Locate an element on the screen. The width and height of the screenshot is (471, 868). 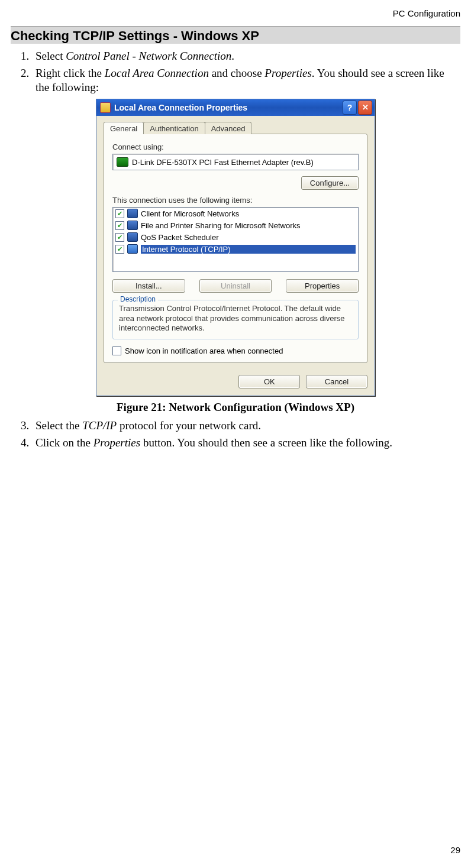
uninstall-button: Uninstall is located at coordinates (236, 286).